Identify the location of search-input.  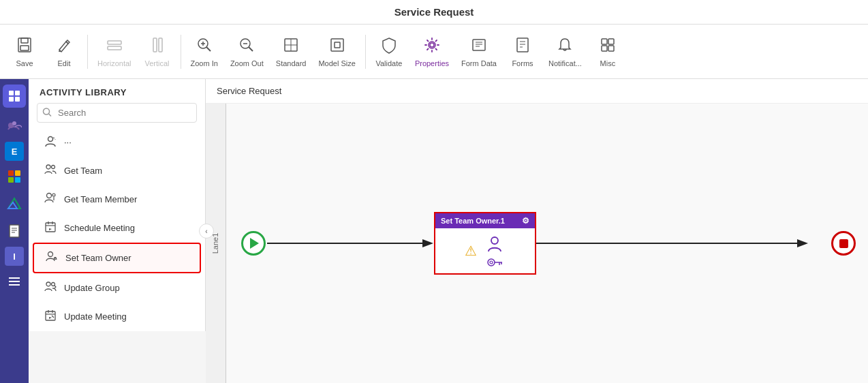
(117, 113).